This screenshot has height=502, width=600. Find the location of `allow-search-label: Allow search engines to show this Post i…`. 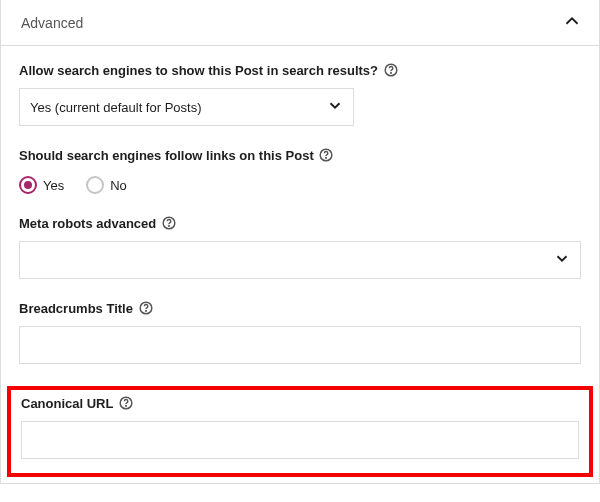

allow-search-label: Allow search engines to show this Post i… is located at coordinates (300, 72).